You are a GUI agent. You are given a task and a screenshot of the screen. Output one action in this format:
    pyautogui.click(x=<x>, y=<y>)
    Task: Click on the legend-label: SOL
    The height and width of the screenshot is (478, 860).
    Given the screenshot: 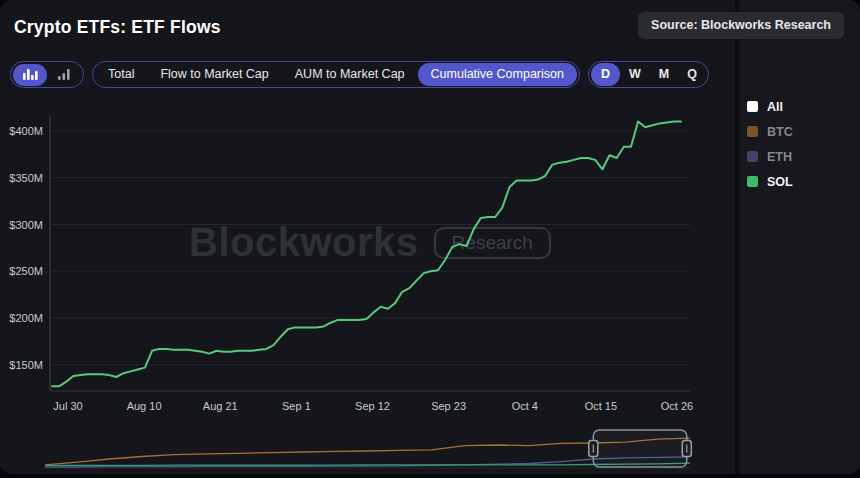 What is the action you would take?
    pyautogui.click(x=780, y=182)
    